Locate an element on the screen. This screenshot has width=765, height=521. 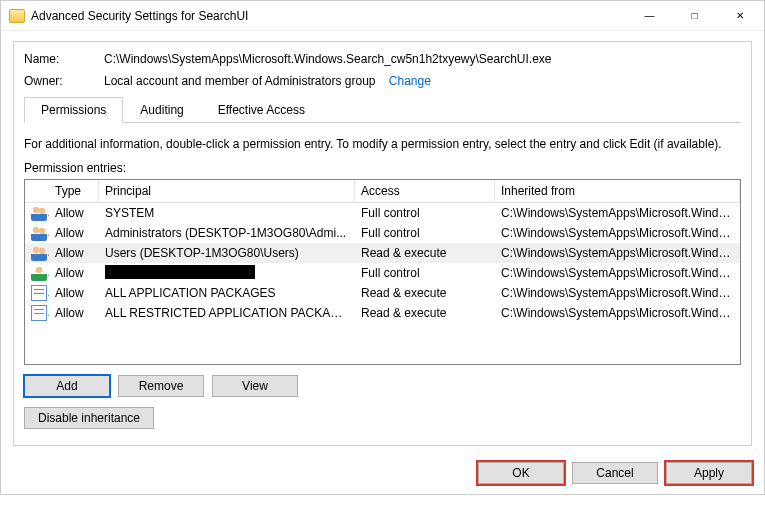
view-button: View is located at coordinates (255, 386).